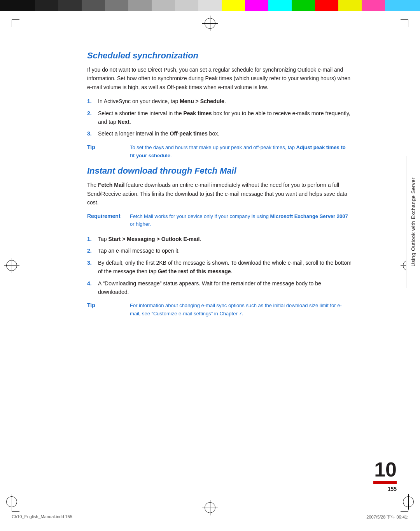 The image size is (420, 531). I want to click on step-text: Tap an e-mail message to open it., so click(139, 251).